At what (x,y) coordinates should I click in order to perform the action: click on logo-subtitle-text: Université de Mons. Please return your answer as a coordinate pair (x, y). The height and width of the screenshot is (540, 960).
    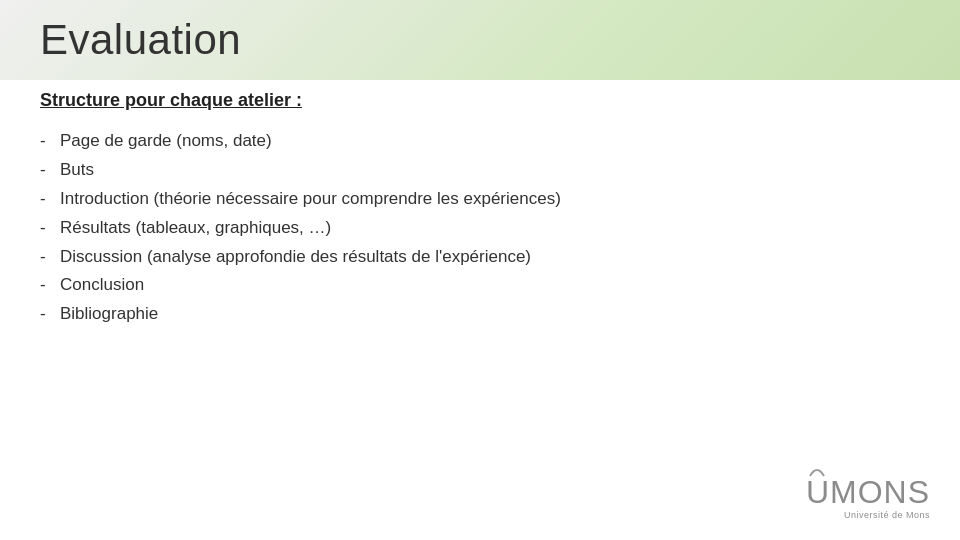
    Looking at the image, I should click on (868, 515).